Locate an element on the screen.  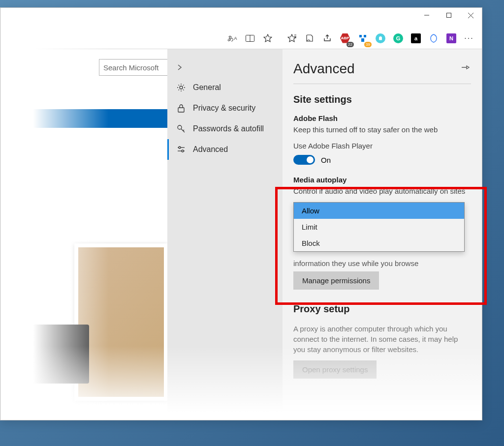
open-proxy-button: Open proxy settings is located at coordinates (335, 370).